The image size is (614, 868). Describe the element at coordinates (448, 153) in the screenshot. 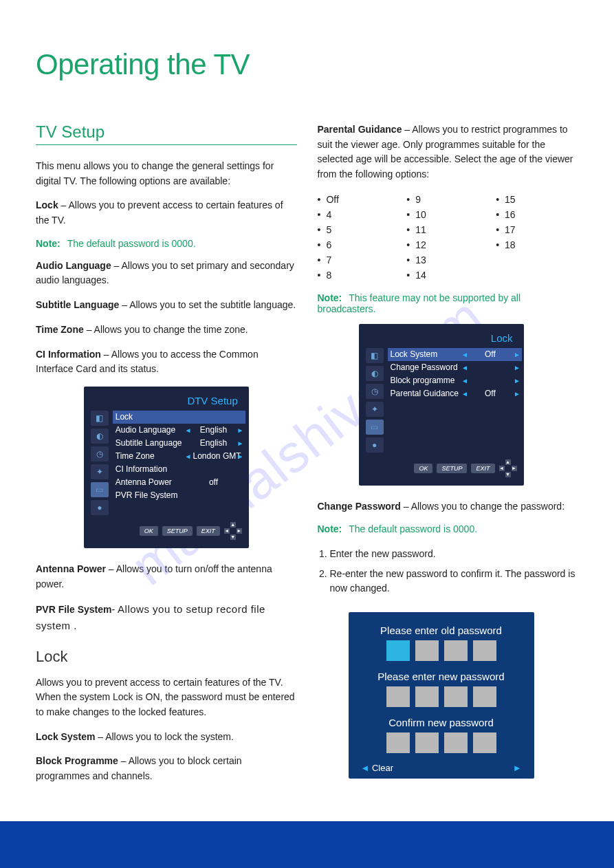

I see `def-parental-guidance: Parental Guidance – Allows you to restri…` at that location.